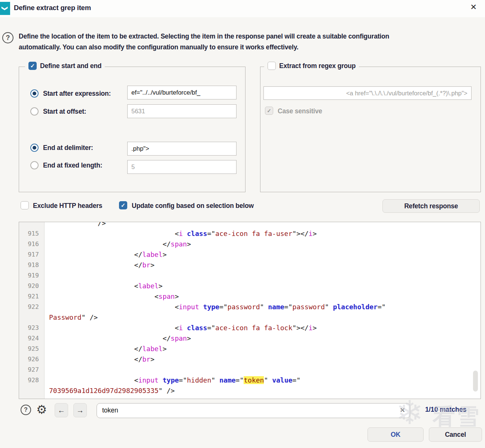 Image resolution: width=485 pixels, height=448 pixels. I want to click on line-number: 920, so click(31, 286).